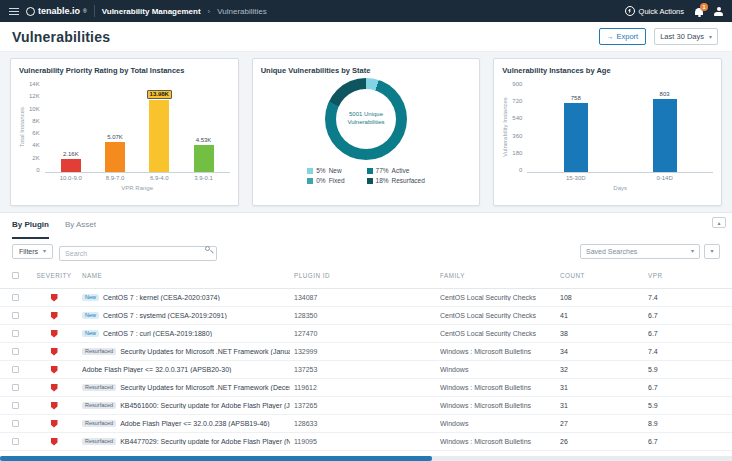 The height and width of the screenshot is (461, 732). What do you see at coordinates (204, 126) in the screenshot?
I see `bar-group: 4.53K` at bounding box center [204, 126].